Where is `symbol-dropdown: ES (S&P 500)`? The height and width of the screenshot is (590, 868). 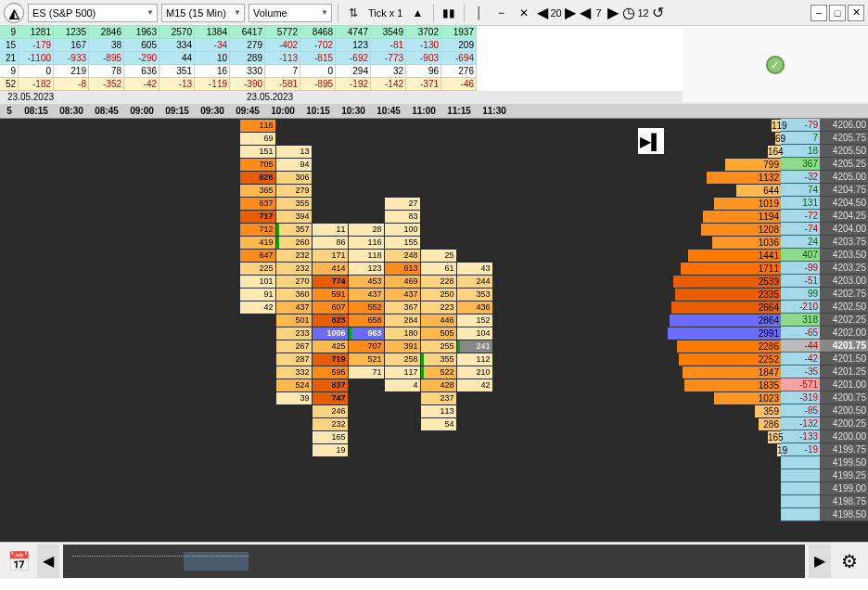
symbol-dropdown: ES (S&P 500) is located at coordinates (93, 13).